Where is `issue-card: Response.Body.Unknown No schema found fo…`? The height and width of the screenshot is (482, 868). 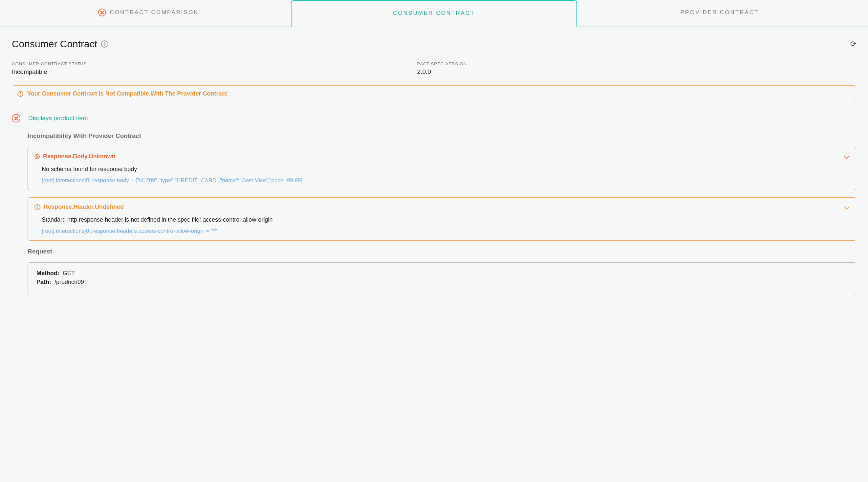 issue-card: Response.Body.Unknown No schema found fo… is located at coordinates (442, 169).